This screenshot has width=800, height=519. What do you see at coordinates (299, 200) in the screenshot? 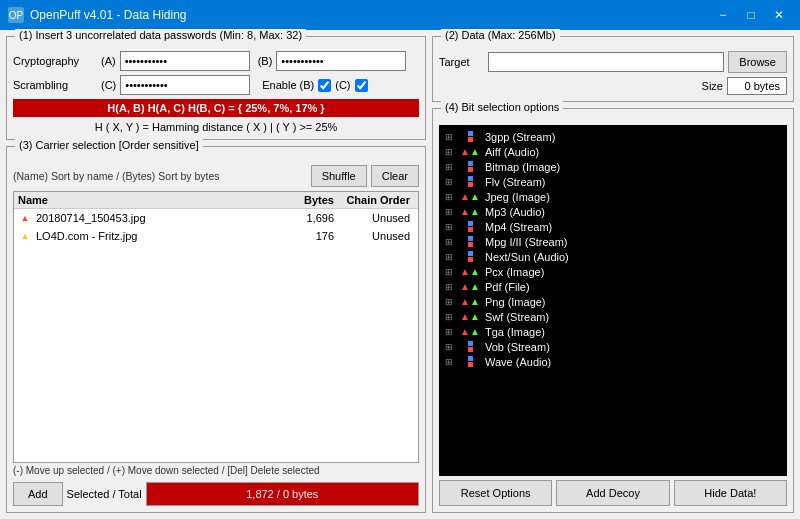
I see `col-bytes-header: Bytes` at bounding box center [299, 200].